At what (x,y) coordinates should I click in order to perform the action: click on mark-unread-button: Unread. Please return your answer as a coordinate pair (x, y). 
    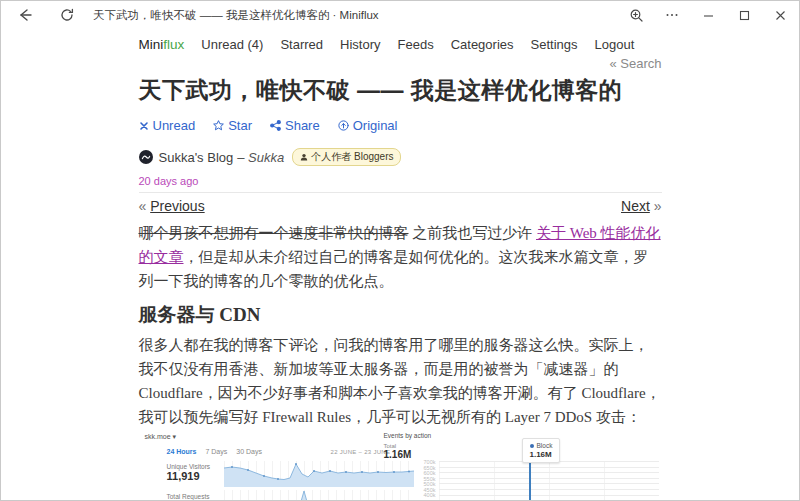
    Looking at the image, I should click on (168, 126).